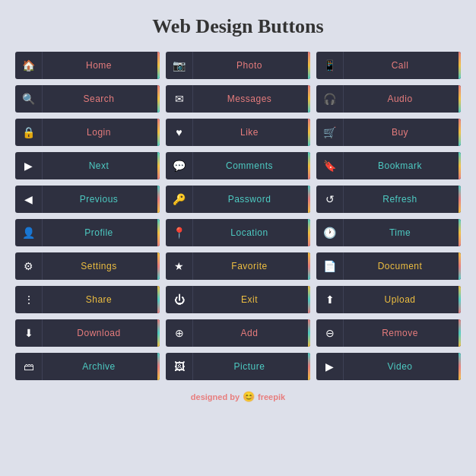 This screenshot has width=476, height=476. Describe the element at coordinates (101, 166) in the screenshot. I see `button-label-next: Next` at that location.